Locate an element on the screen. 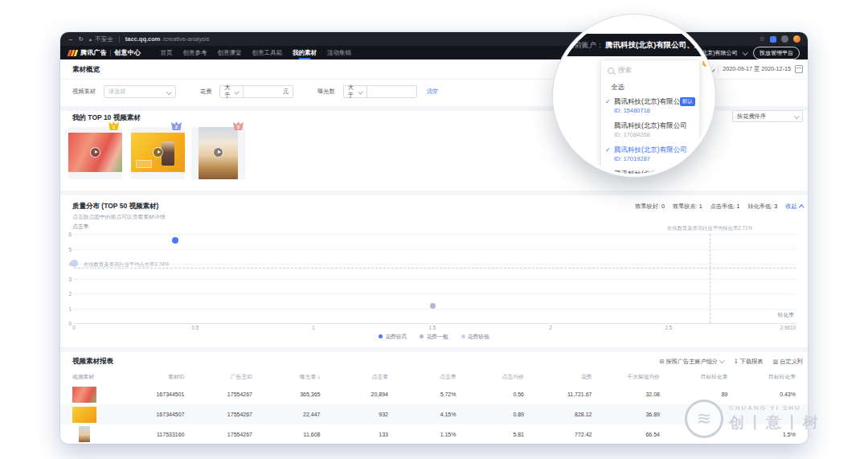 This screenshot has width=868, height=459. account-option: 腾讯科技(北京)有限公司 默认 ID: 15480718 is located at coordinates (650, 109).